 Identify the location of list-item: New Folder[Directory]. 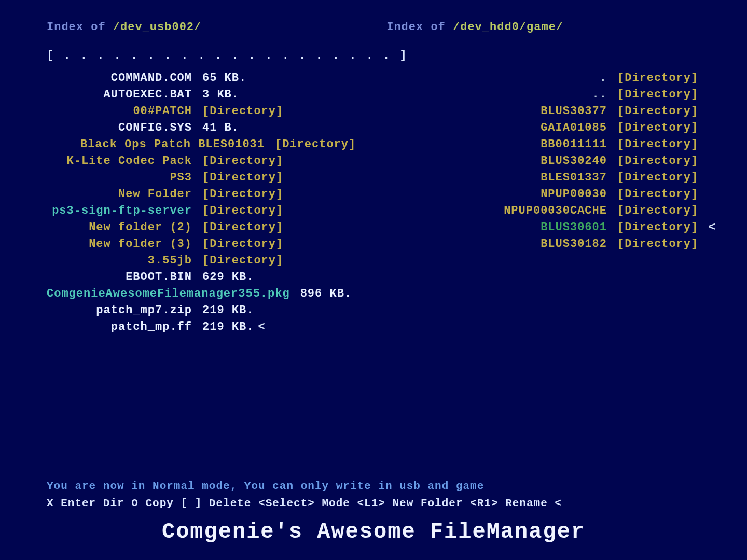
(203, 194).